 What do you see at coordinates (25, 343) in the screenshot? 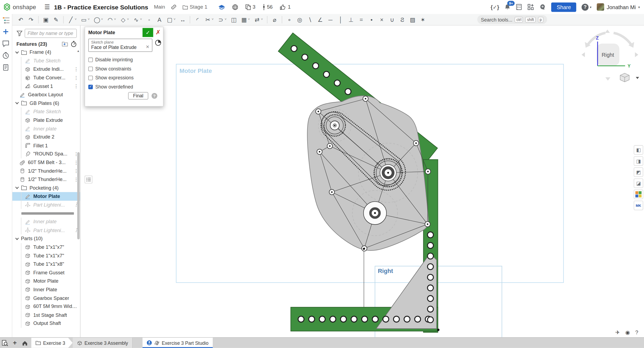
I see `home-icon` at bounding box center [25, 343].